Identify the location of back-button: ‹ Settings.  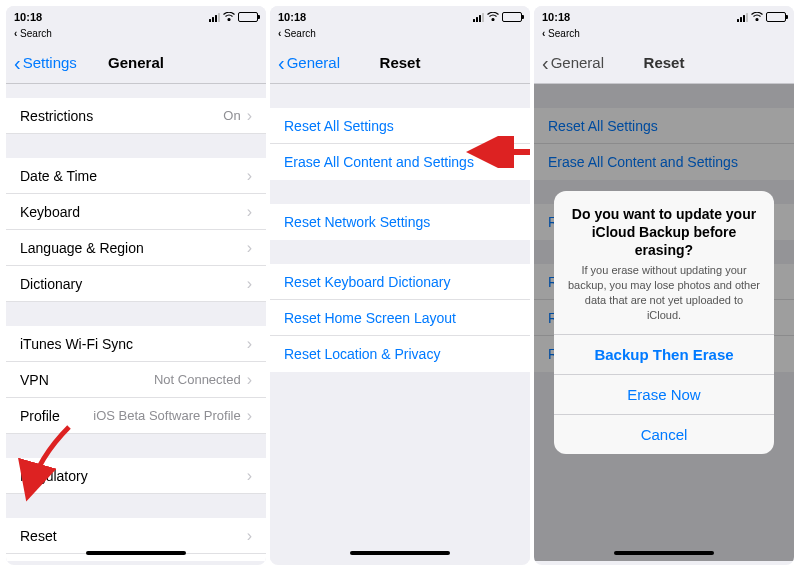
(46, 62).